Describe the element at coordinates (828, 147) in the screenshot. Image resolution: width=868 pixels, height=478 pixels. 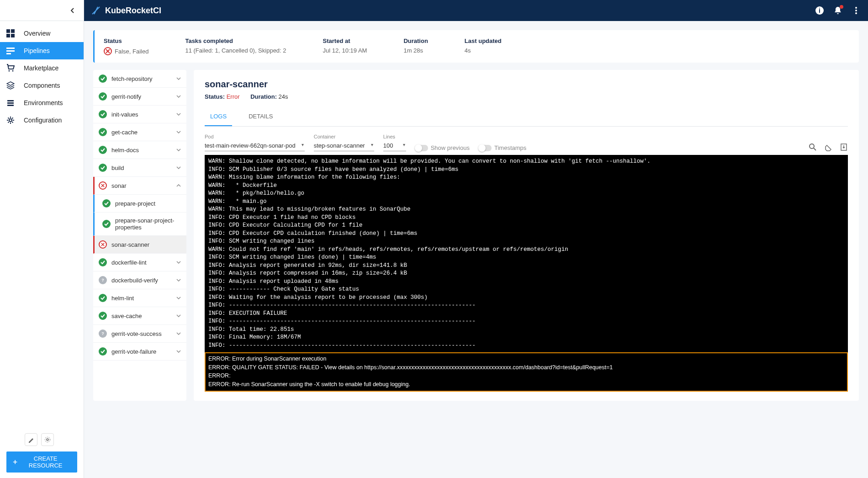
I see `clear-icon` at that location.